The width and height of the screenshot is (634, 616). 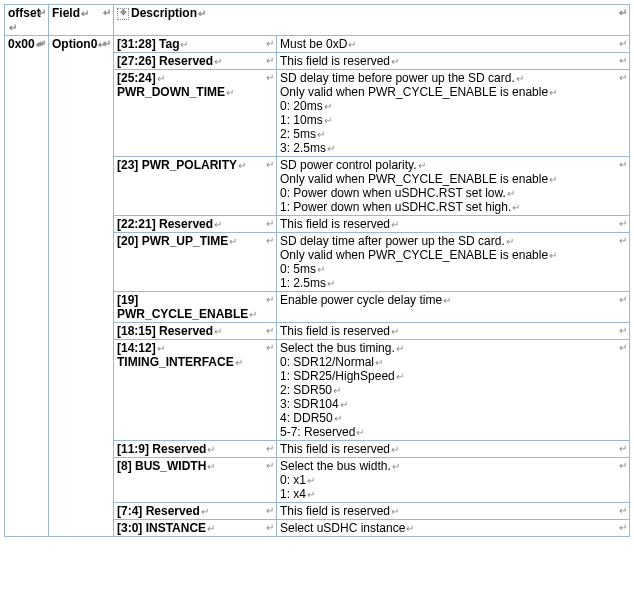 I want to click on bitfield-cell: [18:15] Reserved↵↵, so click(x=196, y=332).